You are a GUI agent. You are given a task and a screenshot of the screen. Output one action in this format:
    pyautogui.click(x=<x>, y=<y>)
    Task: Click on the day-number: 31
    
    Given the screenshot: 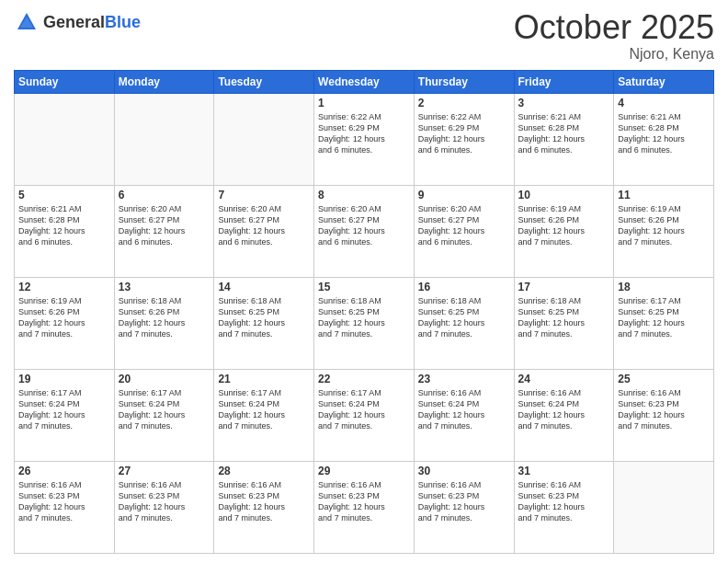 What is the action you would take?
    pyautogui.click(x=564, y=471)
    